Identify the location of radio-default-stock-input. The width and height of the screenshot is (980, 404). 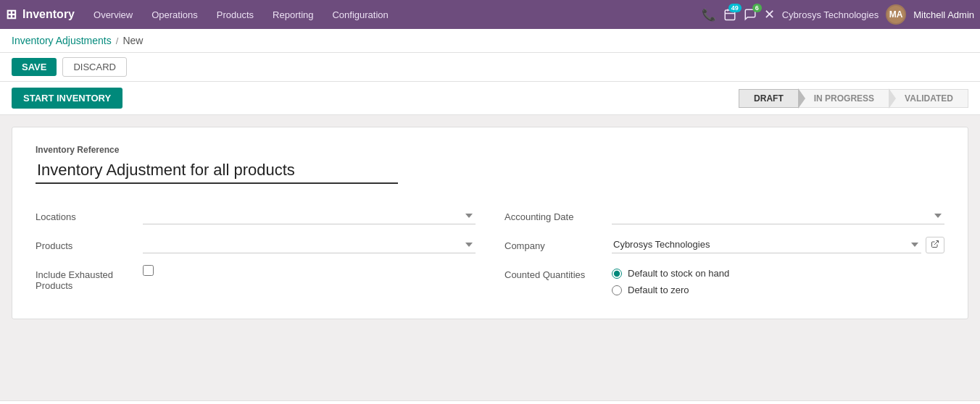
(617, 274).